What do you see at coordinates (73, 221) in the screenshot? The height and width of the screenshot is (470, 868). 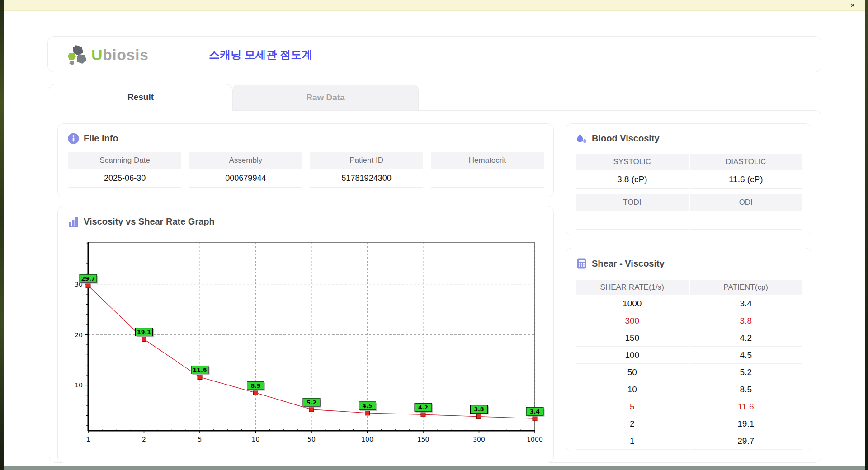 I see `bar-chart-icon` at bounding box center [73, 221].